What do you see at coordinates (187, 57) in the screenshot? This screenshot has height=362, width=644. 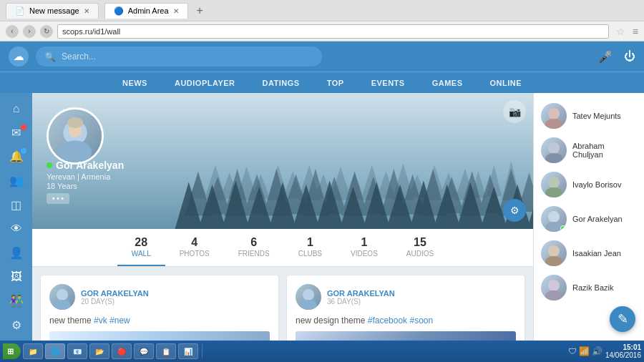 I see `search-input` at bounding box center [187, 57].